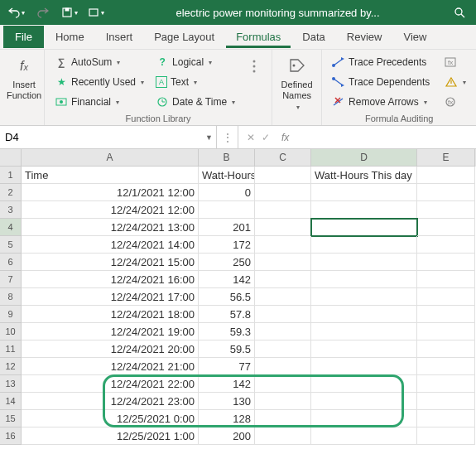 This screenshot has width=476, height=454. I want to click on expand-formula-icon: ⋮, so click(228, 138).